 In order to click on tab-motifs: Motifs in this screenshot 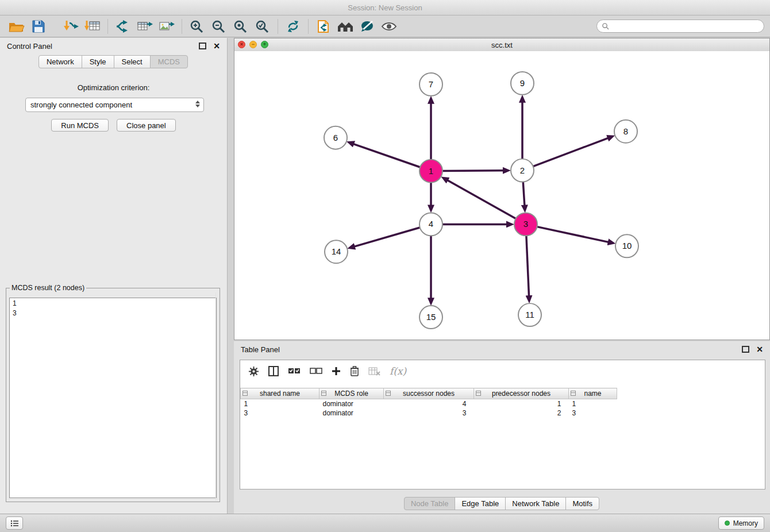, I will do `click(583, 503)`.